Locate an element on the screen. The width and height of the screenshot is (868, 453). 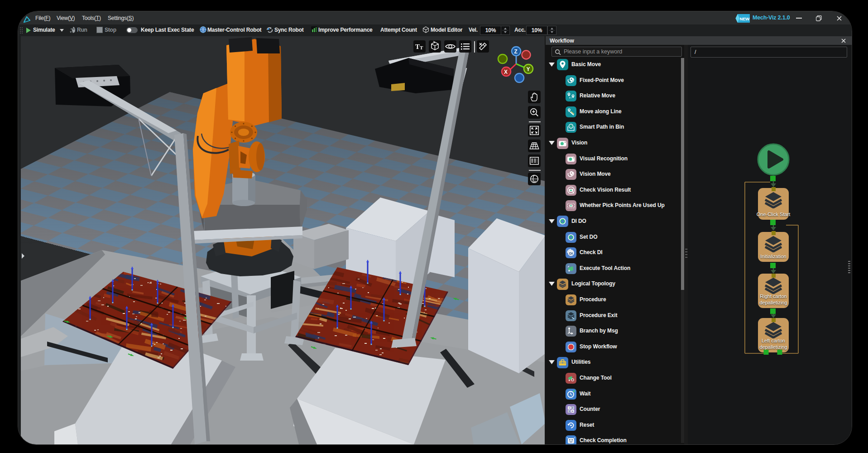
svg-text: NEW is located at coordinates (745, 19).